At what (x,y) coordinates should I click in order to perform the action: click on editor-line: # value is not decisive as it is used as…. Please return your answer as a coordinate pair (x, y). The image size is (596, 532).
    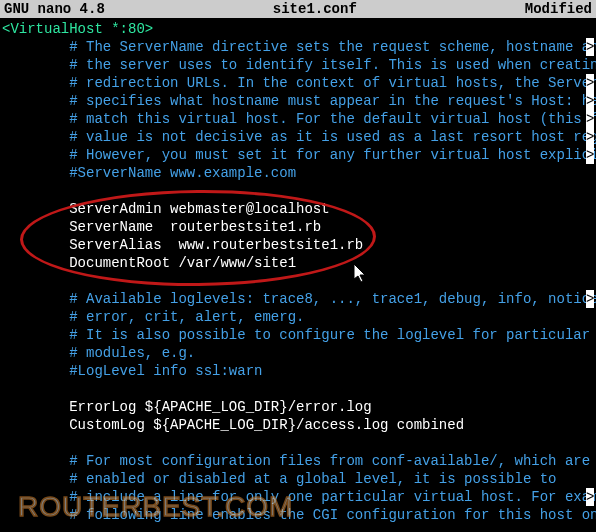
    Looking at the image, I should click on (299, 137).